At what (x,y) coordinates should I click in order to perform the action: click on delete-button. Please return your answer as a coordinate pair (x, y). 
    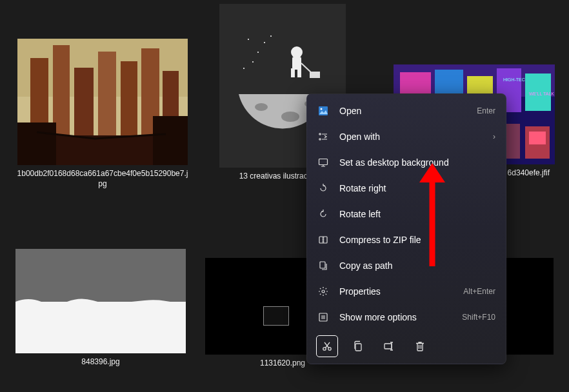
    Looking at the image, I should click on (420, 346).